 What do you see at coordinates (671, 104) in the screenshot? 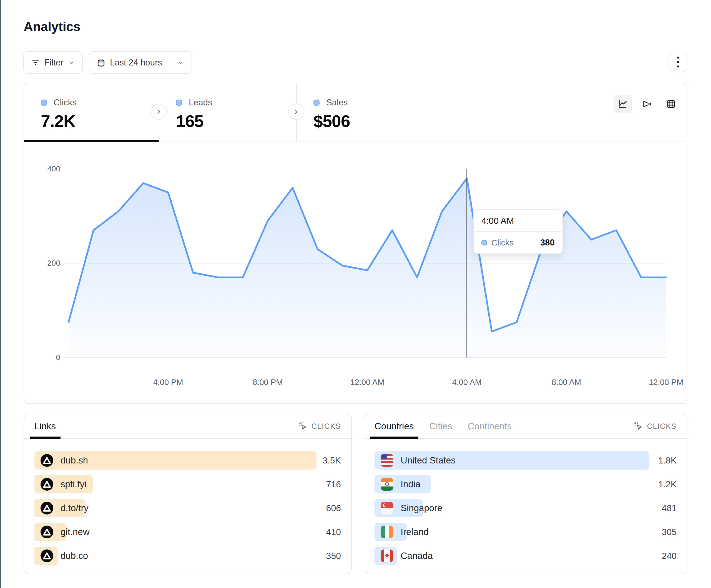
I see `table-view-button` at bounding box center [671, 104].